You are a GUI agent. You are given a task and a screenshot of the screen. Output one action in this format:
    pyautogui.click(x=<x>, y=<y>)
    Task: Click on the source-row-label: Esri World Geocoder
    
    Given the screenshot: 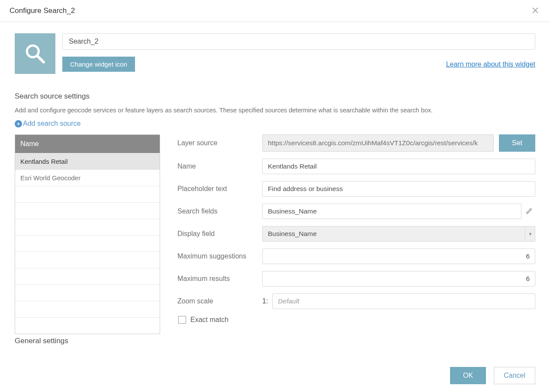 What is the action you would take?
    pyautogui.click(x=50, y=178)
    